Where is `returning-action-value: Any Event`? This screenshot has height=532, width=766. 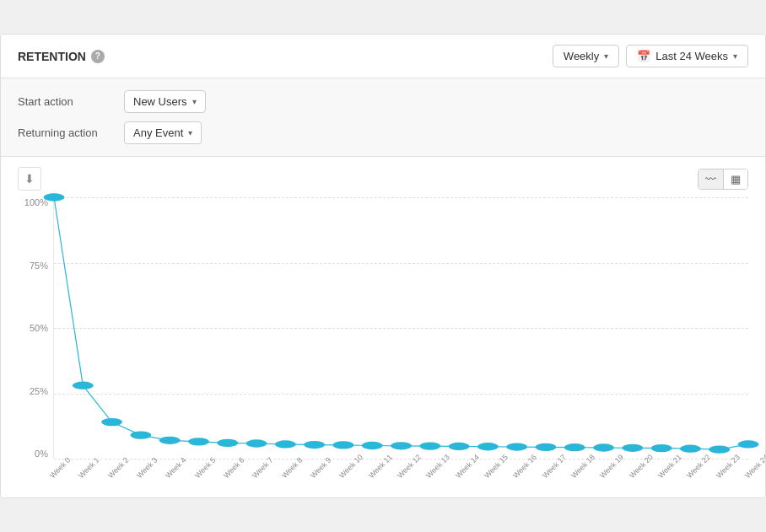 returning-action-value: Any Event is located at coordinates (159, 133).